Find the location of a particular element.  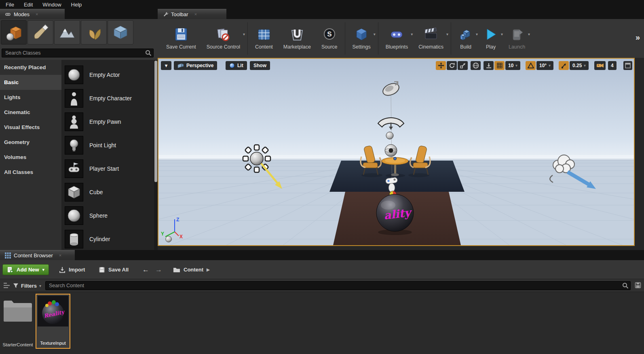

play-button: ▾ Play is located at coordinates (491, 38).